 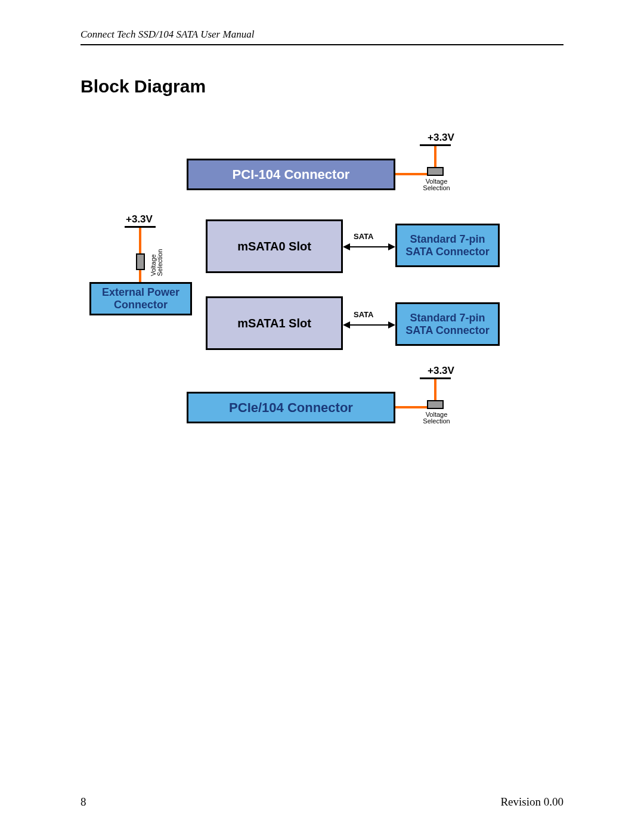 I want to click on block-external-power-connector: External Power Connector, so click(x=141, y=299).